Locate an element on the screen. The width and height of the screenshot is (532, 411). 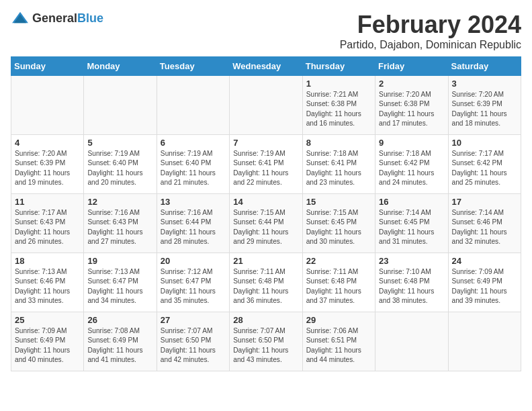
calendar-cell: 8Sunrise: 7:18 AM Sunset: 6:41 PM Daylig… is located at coordinates (339, 165).